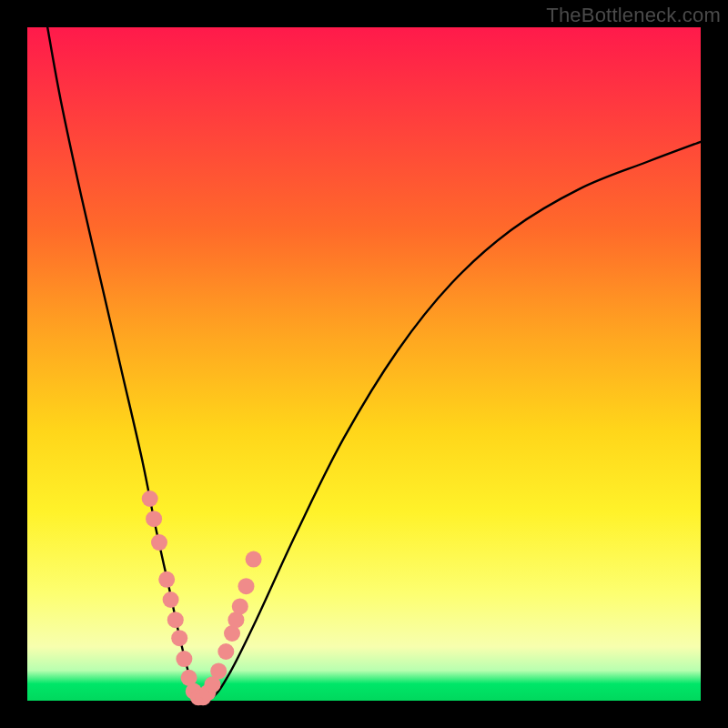  What do you see at coordinates (633, 15) in the screenshot?
I see `watermark-text: TheBottleneck.com` at bounding box center [633, 15].